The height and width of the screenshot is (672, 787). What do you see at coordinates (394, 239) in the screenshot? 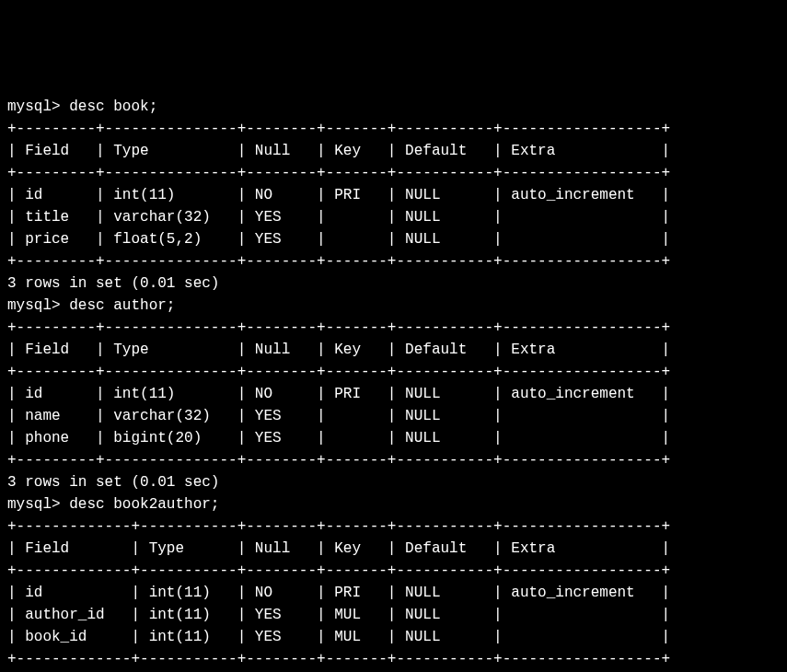
I see `table-row: | price | float(5,2) | YES | | NULL | |` at bounding box center [394, 239].